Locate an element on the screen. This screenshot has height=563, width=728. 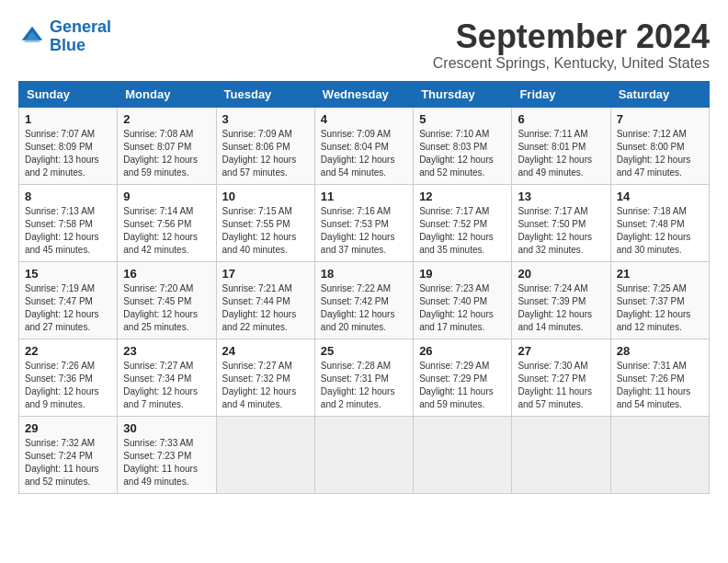
col-monday: Monday is located at coordinates (167, 94).